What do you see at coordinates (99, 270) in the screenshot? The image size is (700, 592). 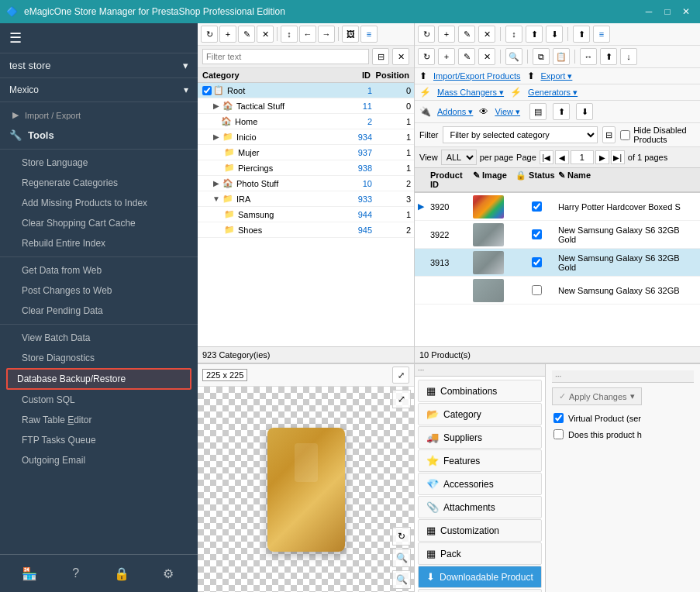 I see `sidebar-item-get-data-from-web: Get Data from Web` at bounding box center [99, 270].